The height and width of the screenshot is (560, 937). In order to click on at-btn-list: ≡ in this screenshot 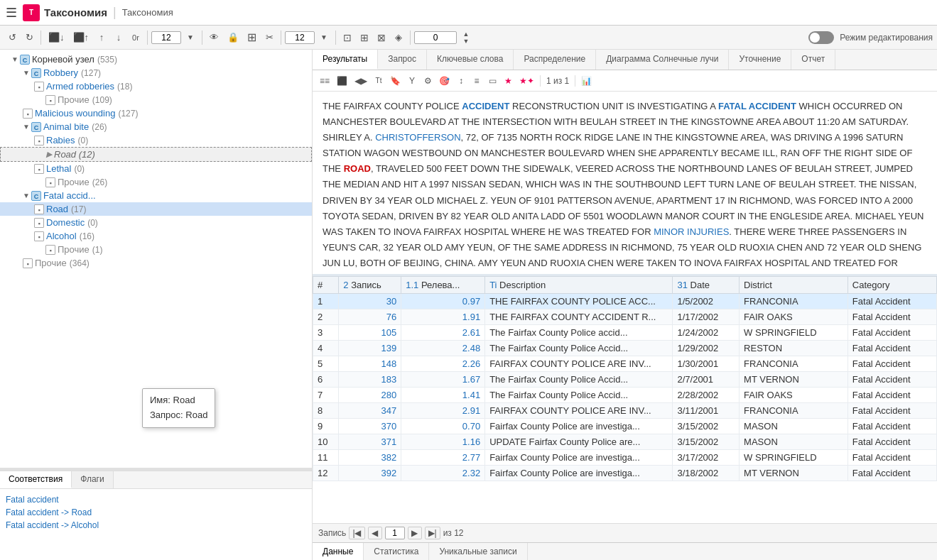, I will do `click(477, 81)`.